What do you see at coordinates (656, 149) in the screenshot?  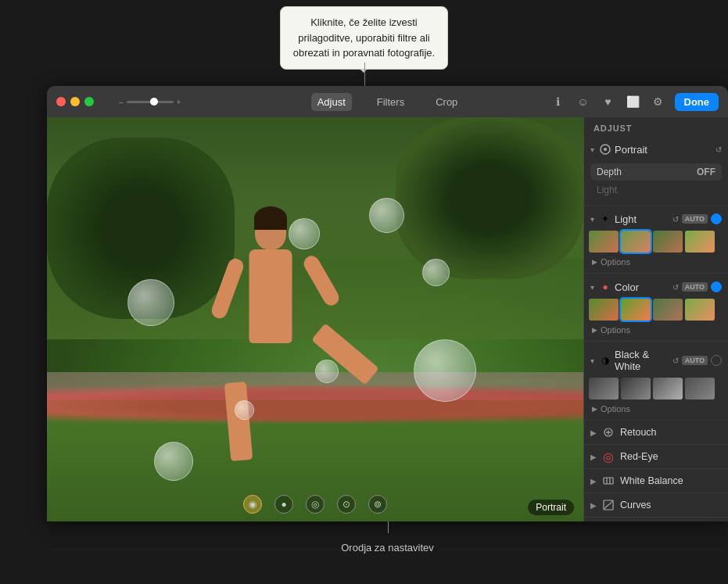 I see `portrait-header: ▾ Portrait ↺` at bounding box center [656, 149].